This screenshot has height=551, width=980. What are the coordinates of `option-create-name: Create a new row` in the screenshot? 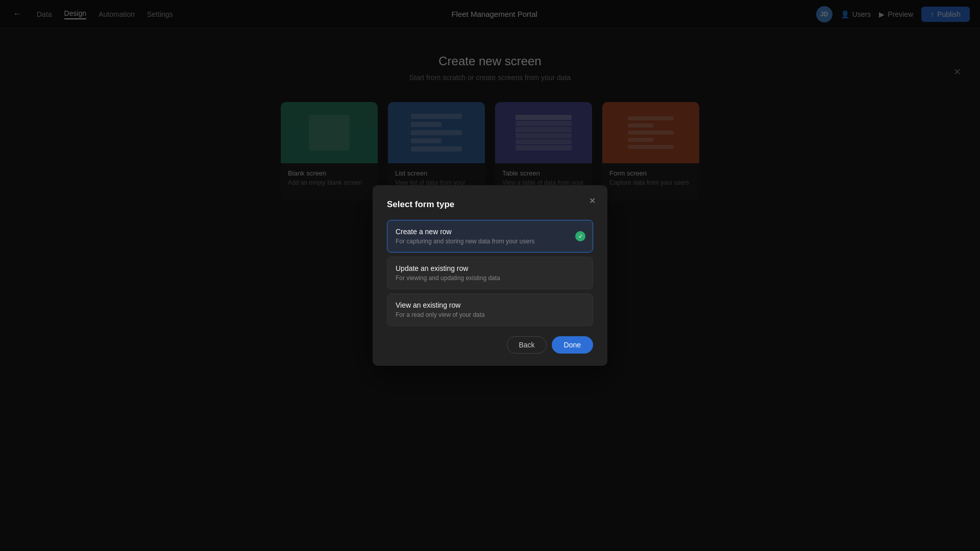 It's located at (490, 232).